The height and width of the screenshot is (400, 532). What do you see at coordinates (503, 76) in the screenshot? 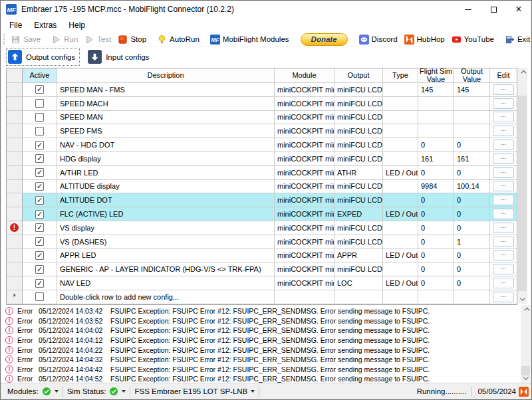
I see `column-header-edit: Edit` at bounding box center [503, 76].